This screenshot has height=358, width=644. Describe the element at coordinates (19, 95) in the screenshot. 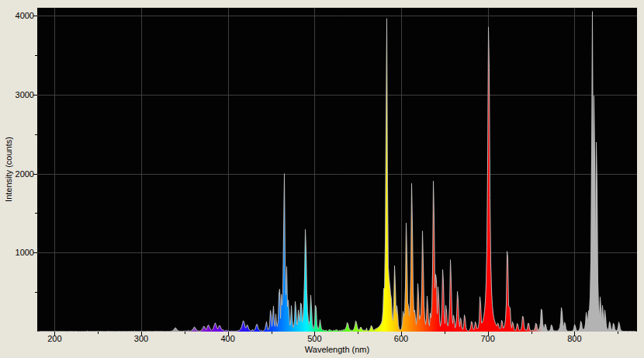

I see `y-axis-tick-label: 3000` at that location.